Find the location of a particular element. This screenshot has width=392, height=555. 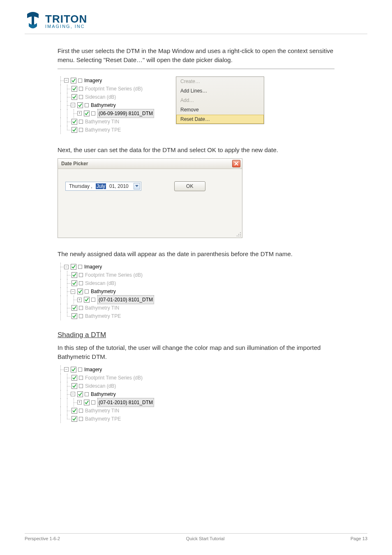

paragraph-2: Next, the user can set the data for the … is located at coordinates (196, 150).